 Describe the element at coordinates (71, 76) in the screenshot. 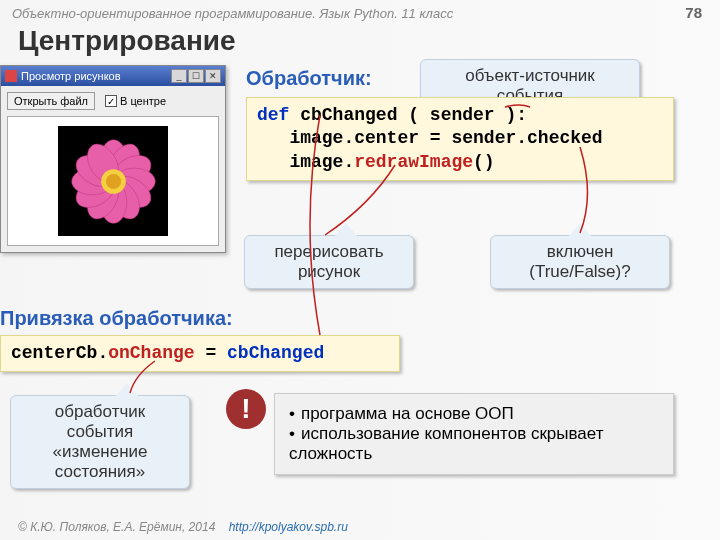

I see `window-title-text: Просмотр рисунков` at that location.